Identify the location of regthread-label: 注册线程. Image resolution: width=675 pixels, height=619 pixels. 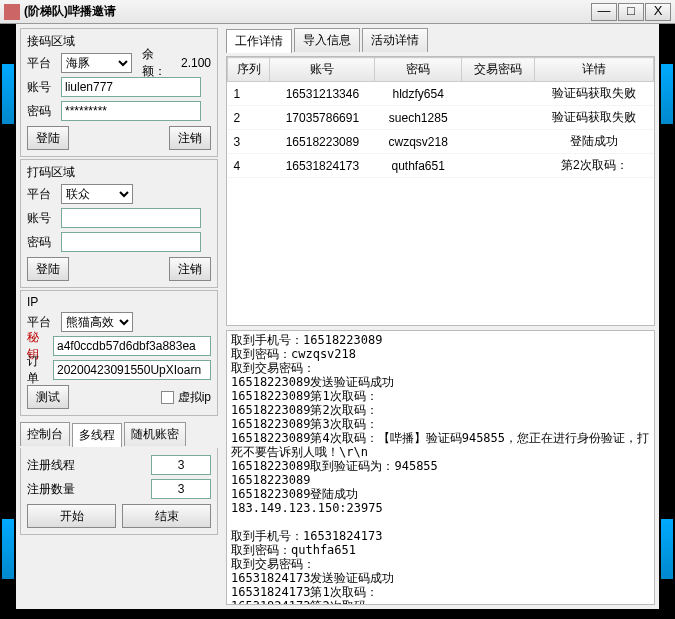
(51, 466).